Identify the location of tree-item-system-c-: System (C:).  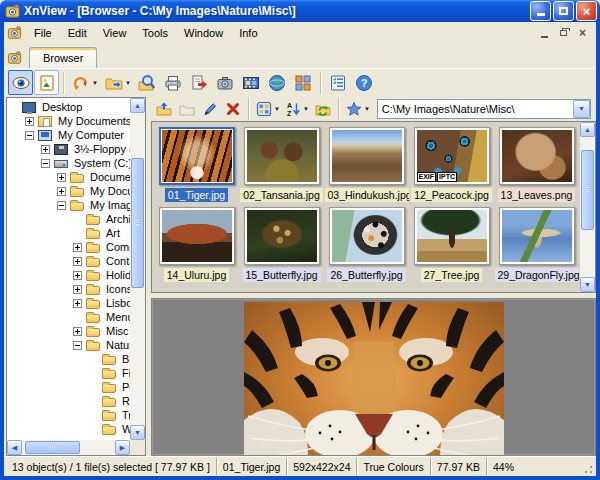
(68, 163).